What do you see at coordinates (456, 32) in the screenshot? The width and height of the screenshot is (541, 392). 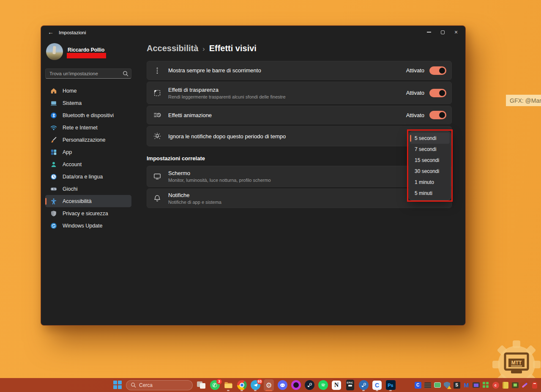 I see `close-button: ×` at bounding box center [456, 32].